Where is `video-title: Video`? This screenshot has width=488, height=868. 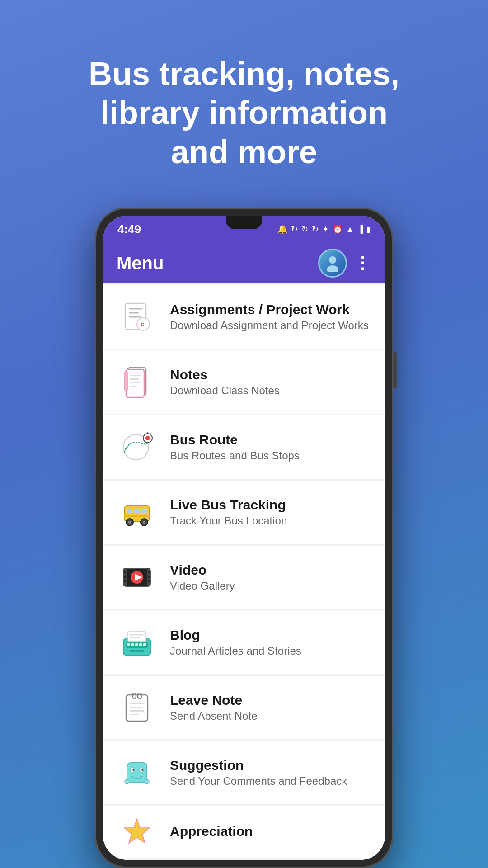
video-title: Video is located at coordinates (271, 570).